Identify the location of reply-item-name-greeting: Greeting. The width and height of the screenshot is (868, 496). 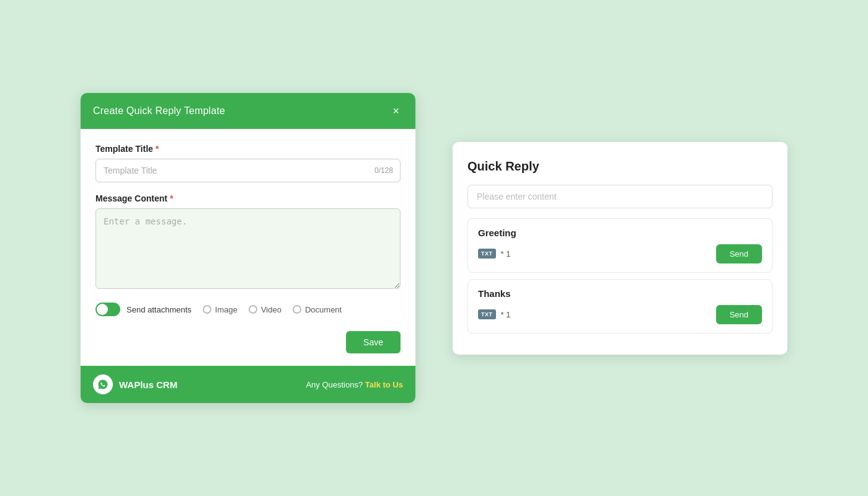
(620, 233).